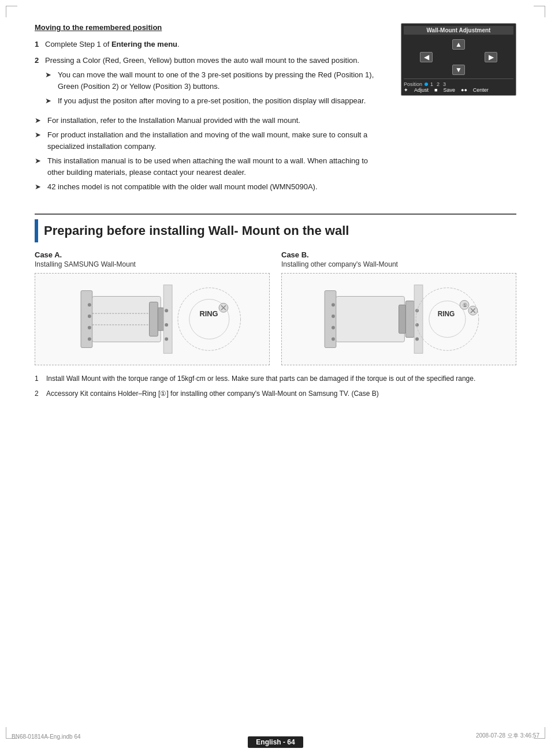  What do you see at coordinates (221, 101) in the screenshot?
I see `bullet-content: If you adjust the positon after moving t…` at bounding box center [221, 101].